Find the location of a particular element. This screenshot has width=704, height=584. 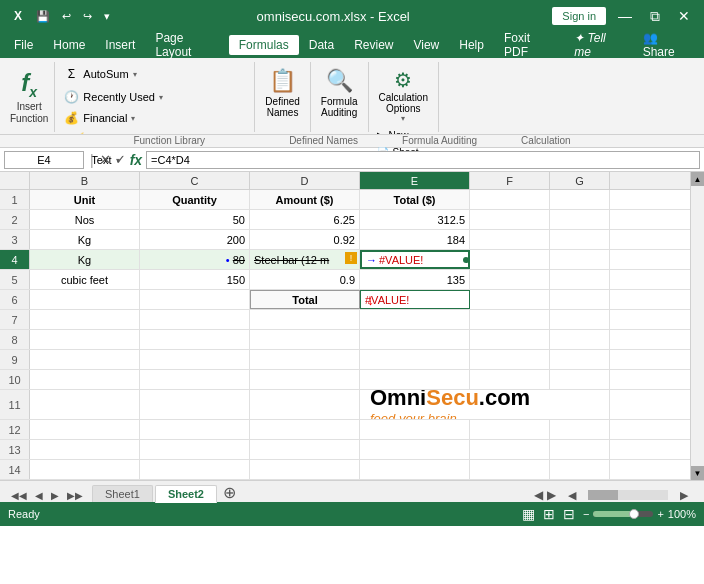

cell-c1: Quantity is located at coordinates (195, 200).